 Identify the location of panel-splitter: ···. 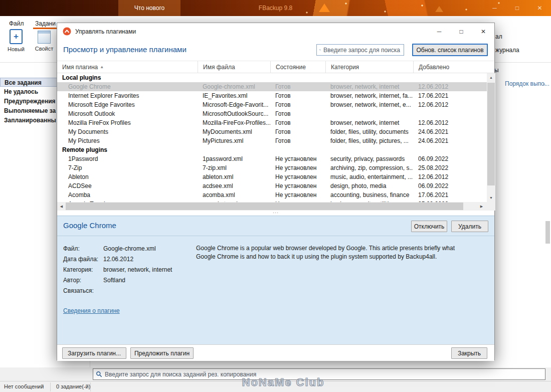
(276, 213).